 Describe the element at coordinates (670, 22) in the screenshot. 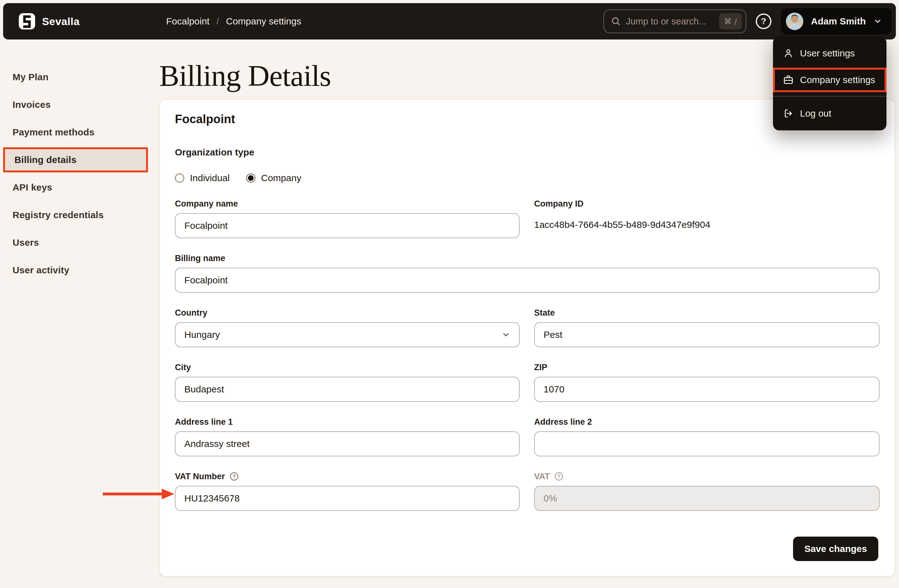

I see `search-placeholder: Jump to or search...` at that location.